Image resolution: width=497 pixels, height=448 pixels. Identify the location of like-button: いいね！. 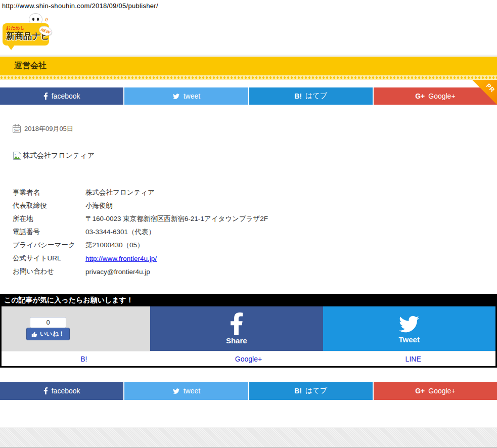
(48, 334).